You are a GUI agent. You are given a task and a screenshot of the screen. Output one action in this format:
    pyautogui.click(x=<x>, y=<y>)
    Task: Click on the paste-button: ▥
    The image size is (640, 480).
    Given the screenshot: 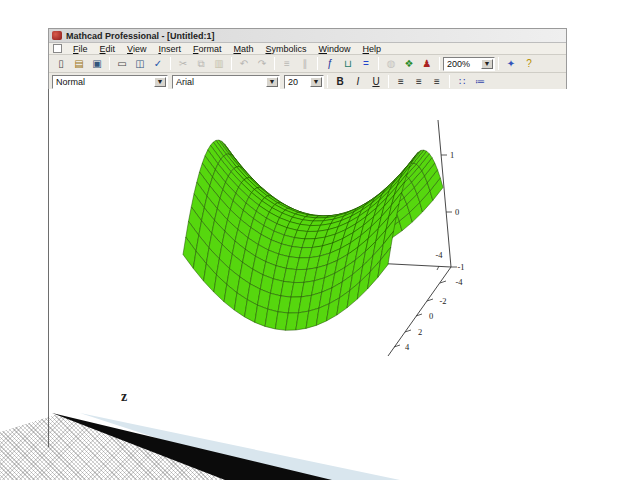 What is the action you would take?
    pyautogui.click(x=219, y=64)
    